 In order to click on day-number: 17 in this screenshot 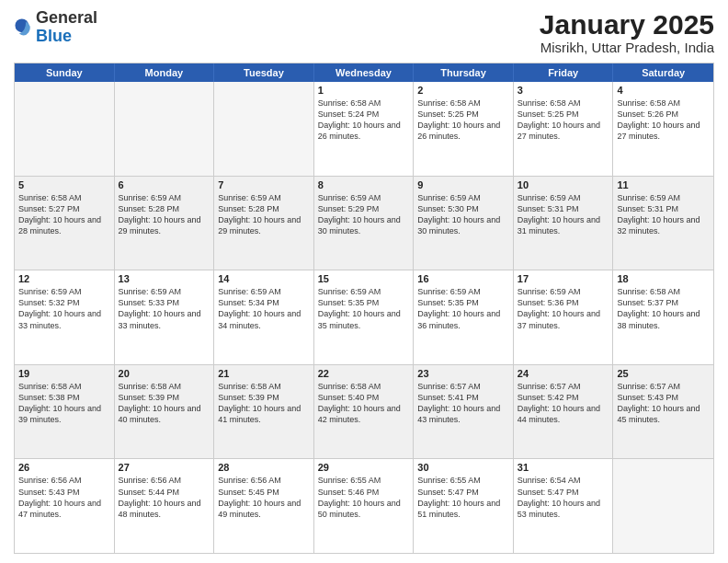, I will do `click(563, 279)`.